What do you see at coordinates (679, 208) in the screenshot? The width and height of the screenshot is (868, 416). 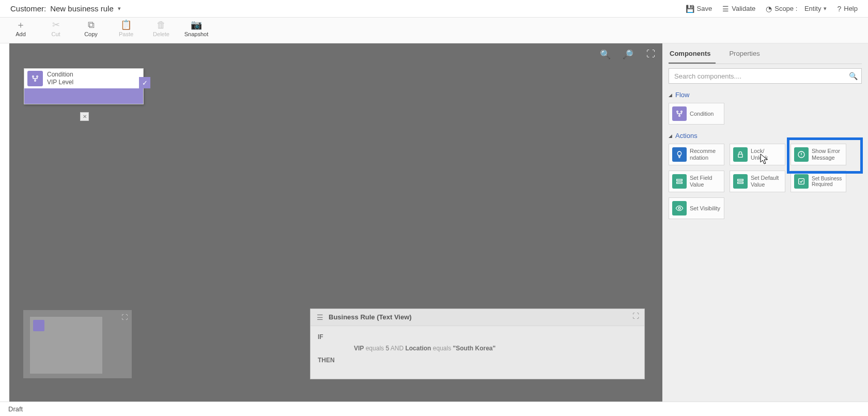 I see `eye-icon` at bounding box center [679, 208].